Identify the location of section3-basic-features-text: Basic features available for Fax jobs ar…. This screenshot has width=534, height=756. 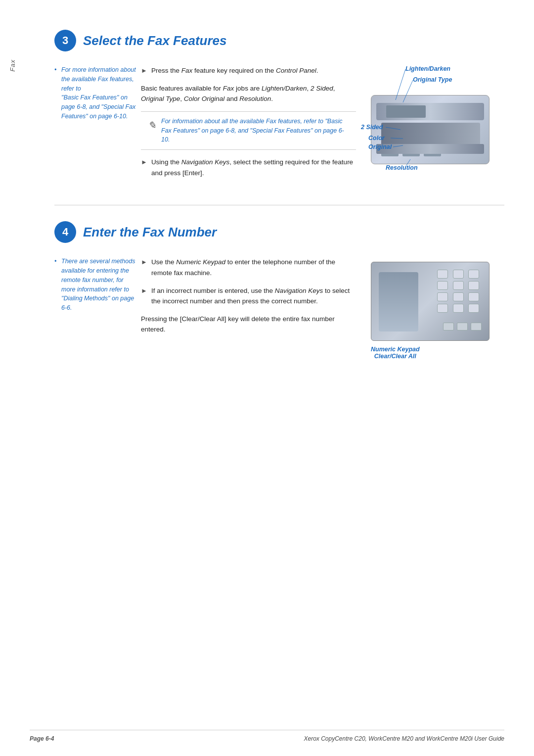
(248, 94).